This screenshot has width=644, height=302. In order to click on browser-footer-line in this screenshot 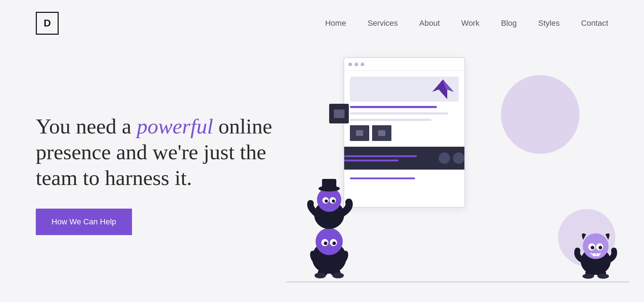, I will do `click(382, 178)`.